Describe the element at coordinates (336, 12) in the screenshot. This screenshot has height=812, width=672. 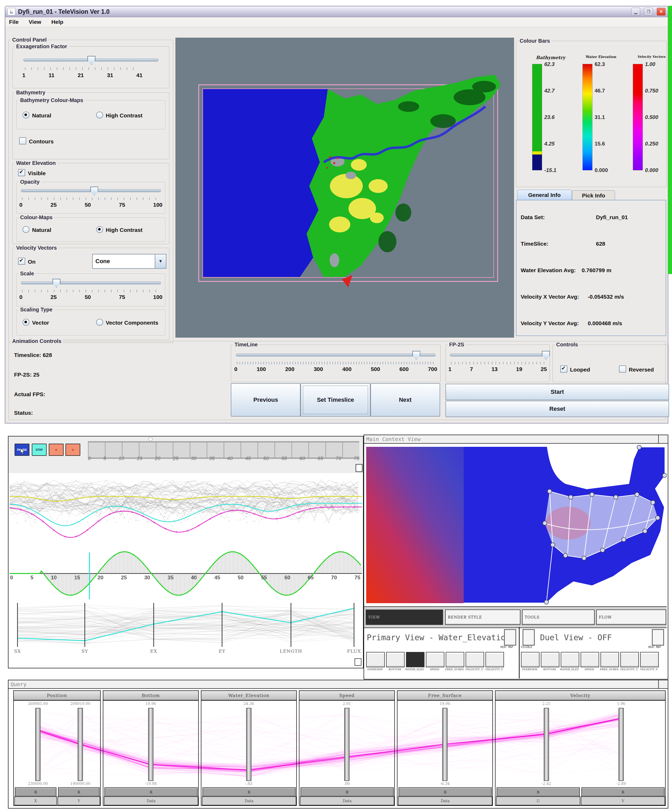
I see `window-titlebar: Dyfi_run_01 - TeleVision Ver 1.0 ▁ ❐ ✕` at that location.